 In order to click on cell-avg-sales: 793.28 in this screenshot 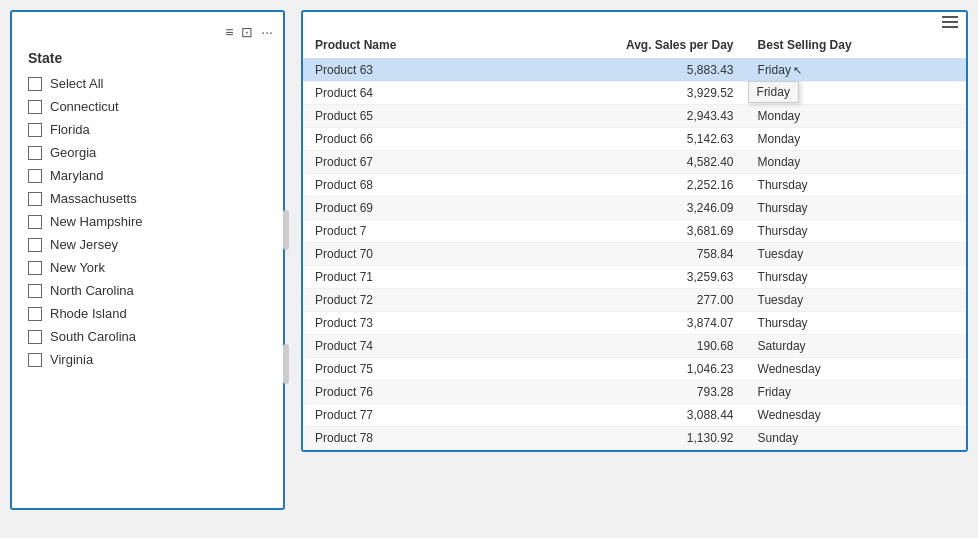, I will do `click(623, 392)`.